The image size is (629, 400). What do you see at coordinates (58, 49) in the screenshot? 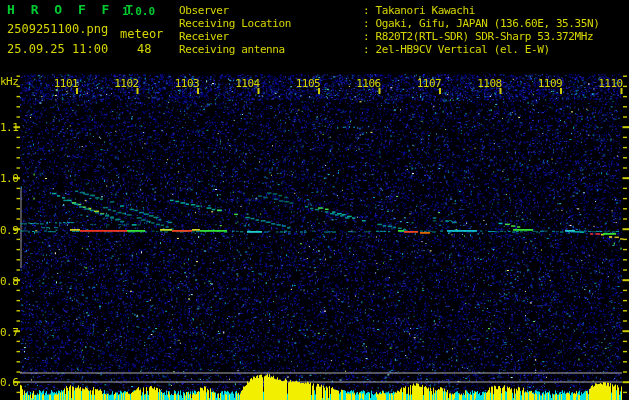
I see `datetime-label: 25.09.25 11:00` at bounding box center [58, 49].